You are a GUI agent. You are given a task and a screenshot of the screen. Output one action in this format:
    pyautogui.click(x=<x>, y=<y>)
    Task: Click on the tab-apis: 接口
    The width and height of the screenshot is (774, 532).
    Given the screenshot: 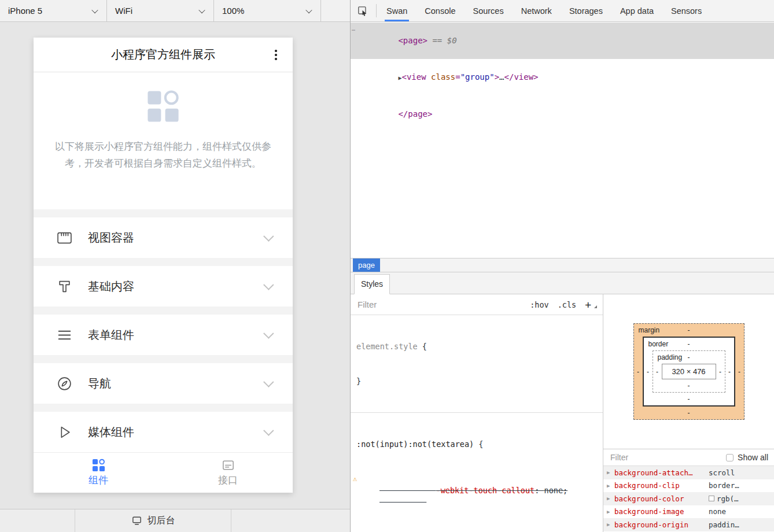 What is the action you would take?
    pyautogui.click(x=228, y=473)
    